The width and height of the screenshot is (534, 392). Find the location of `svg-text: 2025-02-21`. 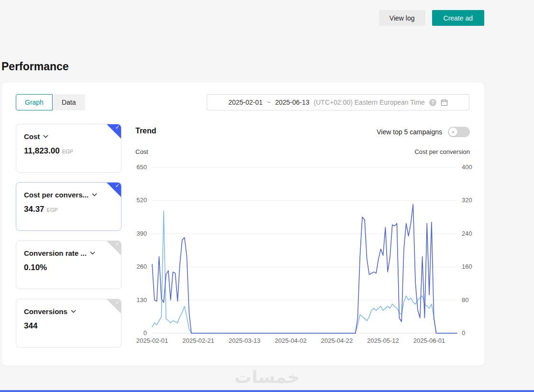

svg-text: 2025-02-21 is located at coordinates (198, 340).